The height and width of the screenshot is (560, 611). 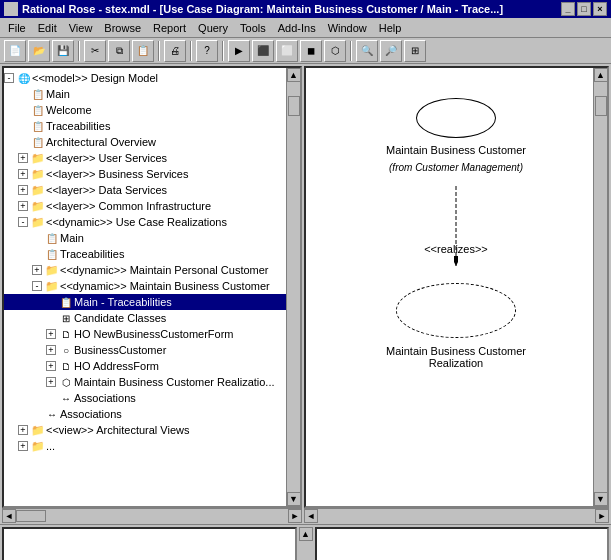 I want to click on scroll-thumb, so click(x=294, y=106).